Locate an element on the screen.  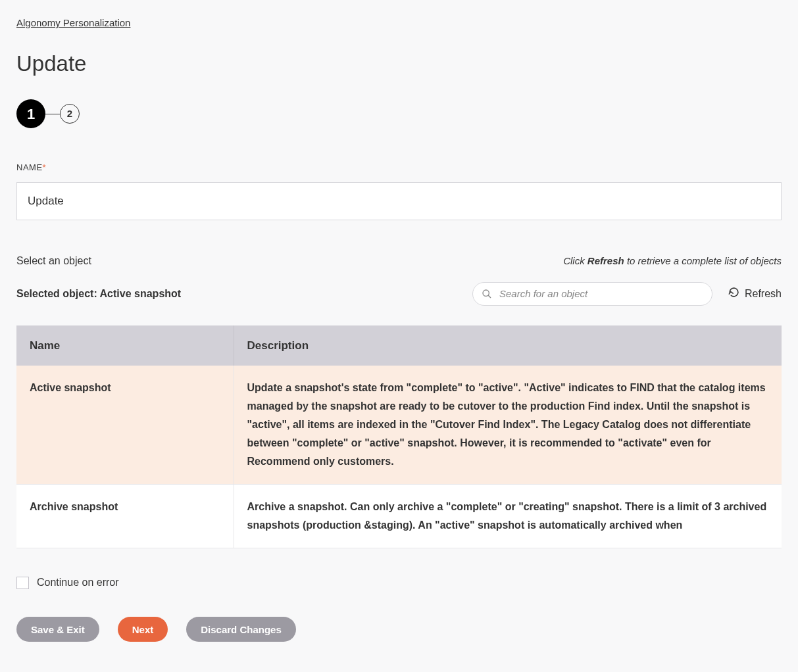
continue-on-error-label: Continue on error is located at coordinates (78, 583).